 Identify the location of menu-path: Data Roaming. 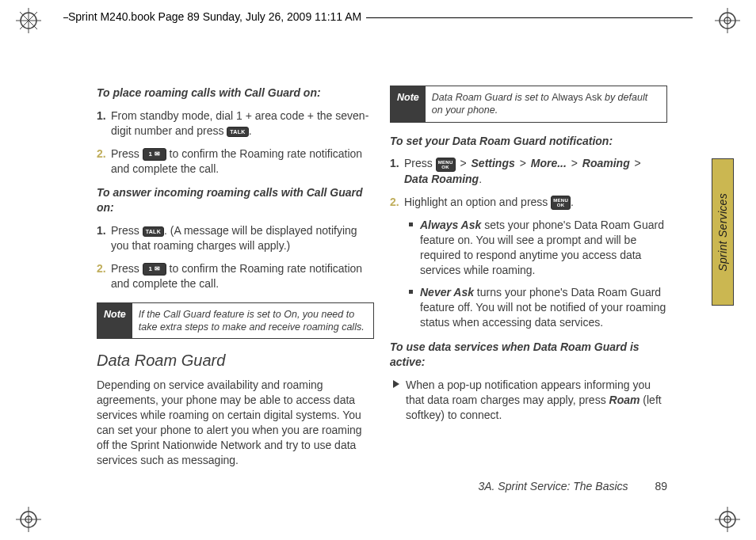
(441, 179).